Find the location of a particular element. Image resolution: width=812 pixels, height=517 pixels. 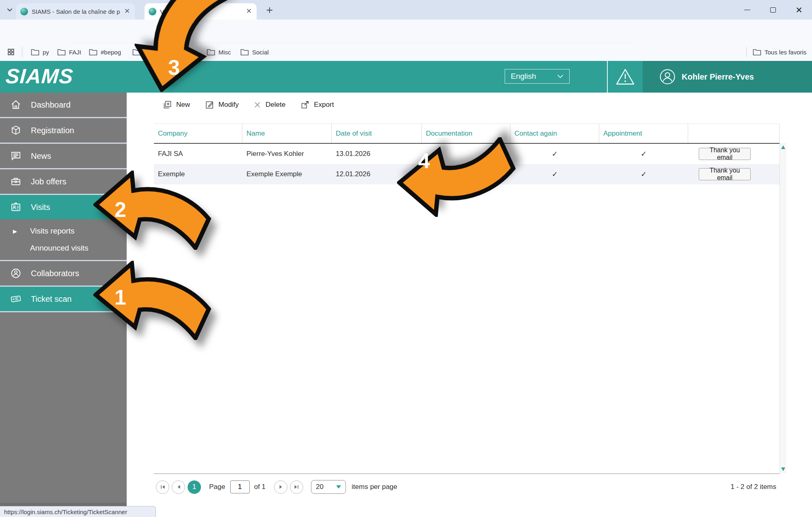

bookmark-folder-social: Social is located at coordinates (255, 52).